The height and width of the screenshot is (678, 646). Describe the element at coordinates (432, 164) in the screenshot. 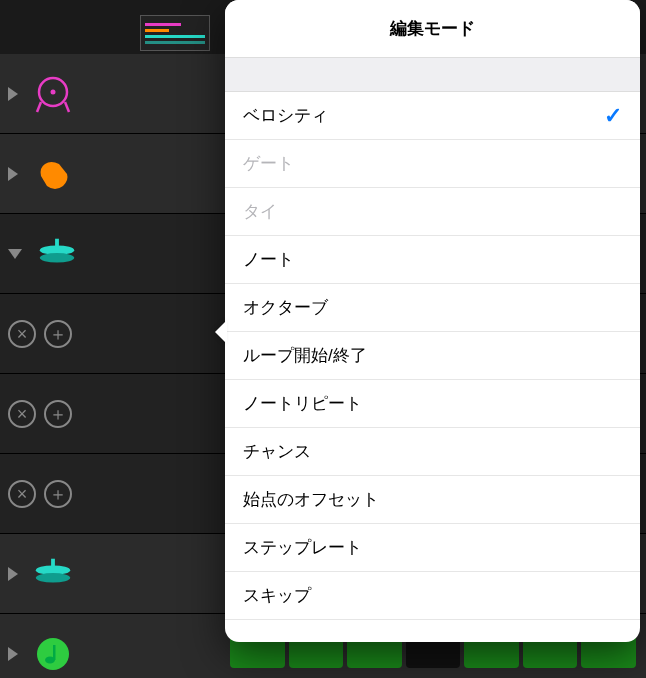

I see `edit-mode-option: ゲート` at that location.